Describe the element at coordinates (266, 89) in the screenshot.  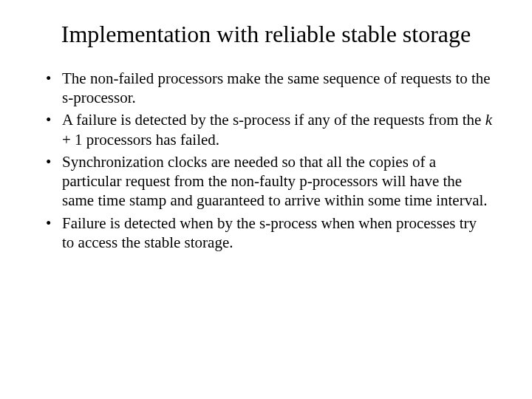
I see `list-item: The non-failed processors make the same …` at that location.